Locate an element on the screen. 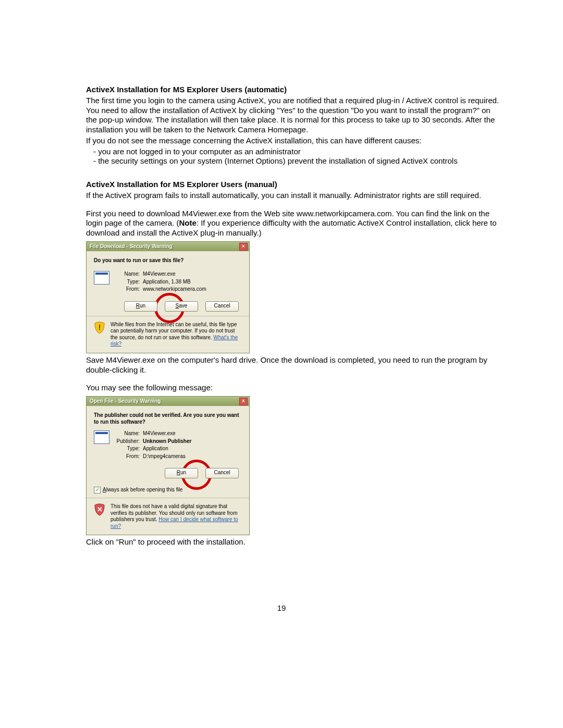 Image resolution: width=563 pixels, height=728 pixels. list-item: the security settings on your system (In… is located at coordinates (298, 162).